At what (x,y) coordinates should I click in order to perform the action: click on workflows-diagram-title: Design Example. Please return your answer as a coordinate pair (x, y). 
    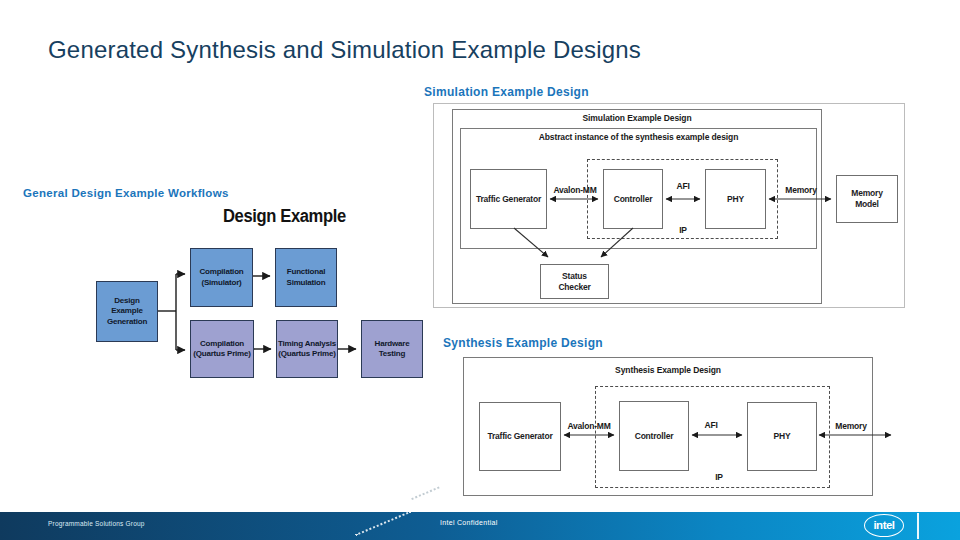
    Looking at the image, I should click on (284, 216).